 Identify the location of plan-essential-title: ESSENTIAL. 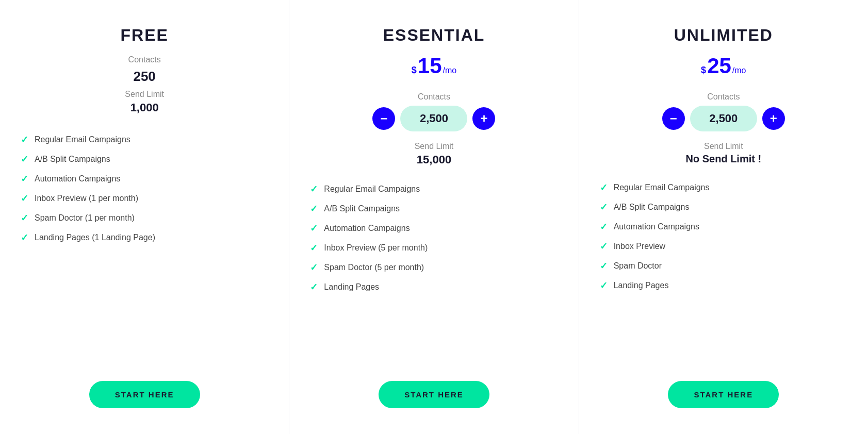
(434, 35).